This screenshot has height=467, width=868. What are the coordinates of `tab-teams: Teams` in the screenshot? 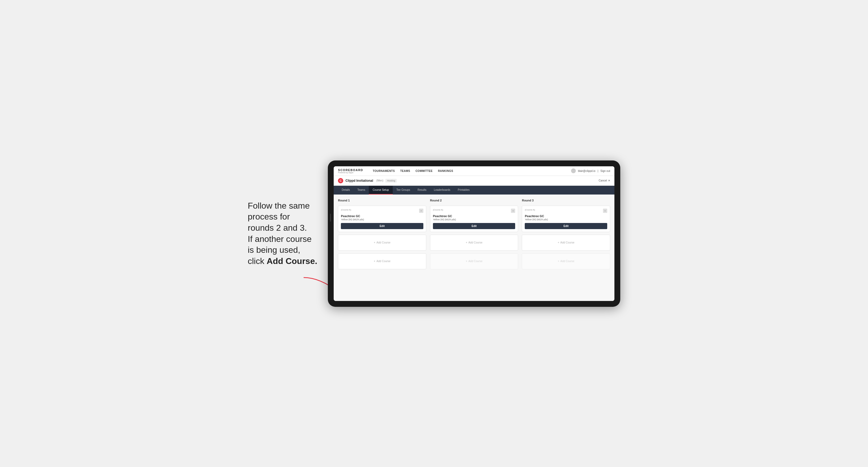 It's located at (361, 190).